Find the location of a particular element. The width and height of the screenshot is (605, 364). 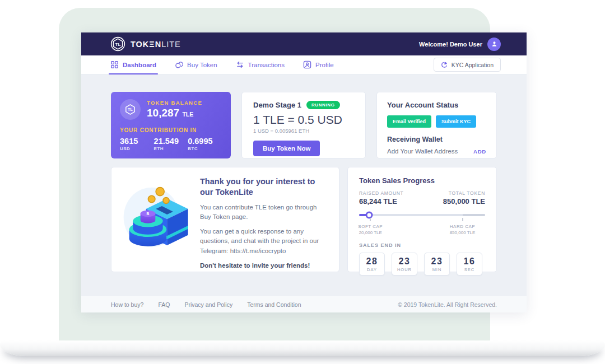

person-icon is located at coordinates (494, 44).